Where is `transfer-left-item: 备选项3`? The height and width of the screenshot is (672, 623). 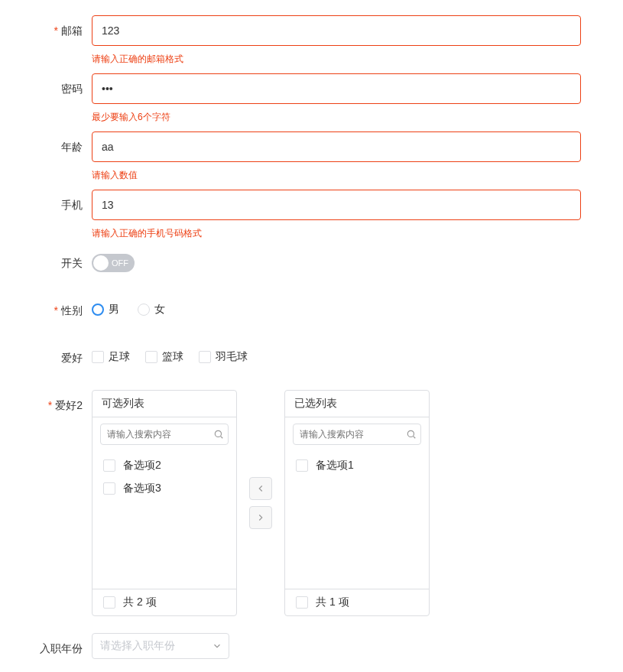
transfer-left-item: 备选项3 is located at coordinates (164, 489).